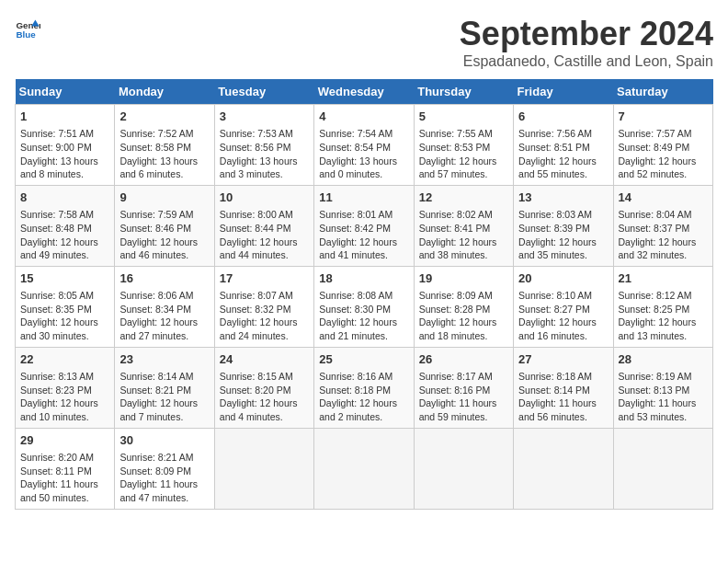 The height and width of the screenshot is (563, 728). I want to click on day-number: 29, so click(64, 441).